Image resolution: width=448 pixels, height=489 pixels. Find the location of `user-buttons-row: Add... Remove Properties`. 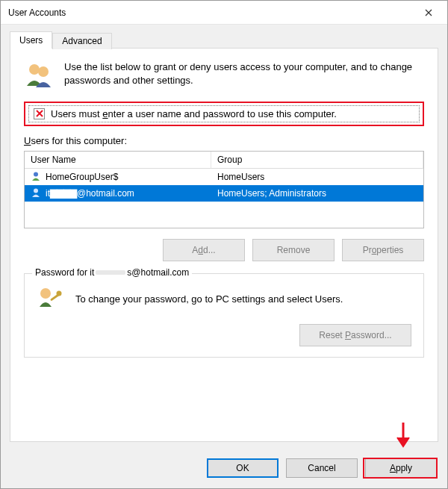

user-buttons-row: Add... Remove Properties is located at coordinates (224, 250).